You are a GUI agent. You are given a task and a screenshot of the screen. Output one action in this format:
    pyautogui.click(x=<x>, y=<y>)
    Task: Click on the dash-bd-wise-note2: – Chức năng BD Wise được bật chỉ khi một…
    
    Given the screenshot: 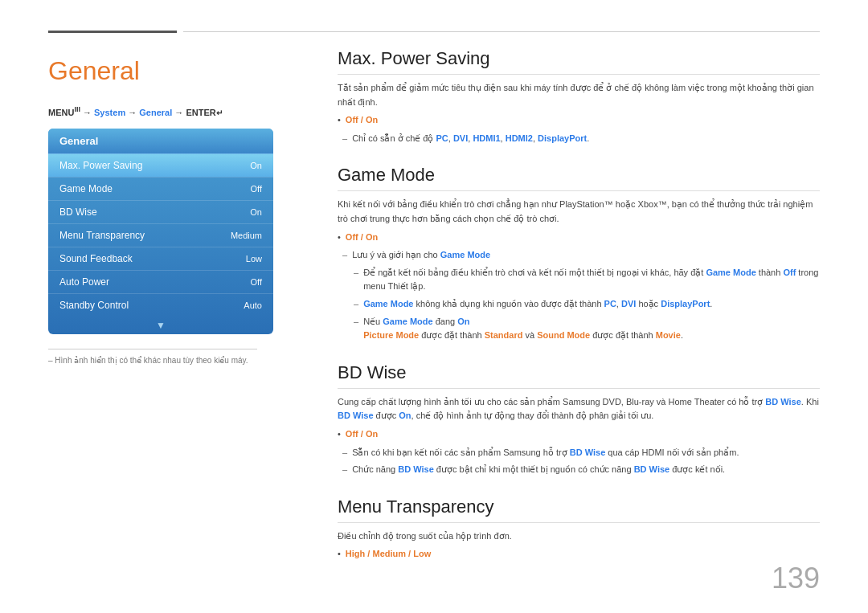 What is the action you would take?
    pyautogui.click(x=579, y=470)
    